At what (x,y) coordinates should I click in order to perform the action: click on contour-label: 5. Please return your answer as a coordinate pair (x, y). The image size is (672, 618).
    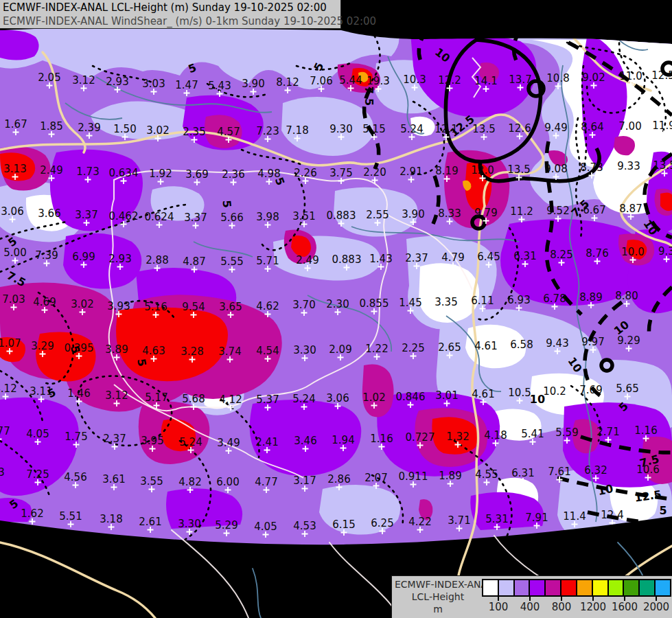
    Looking at the image, I should click on (227, 205).